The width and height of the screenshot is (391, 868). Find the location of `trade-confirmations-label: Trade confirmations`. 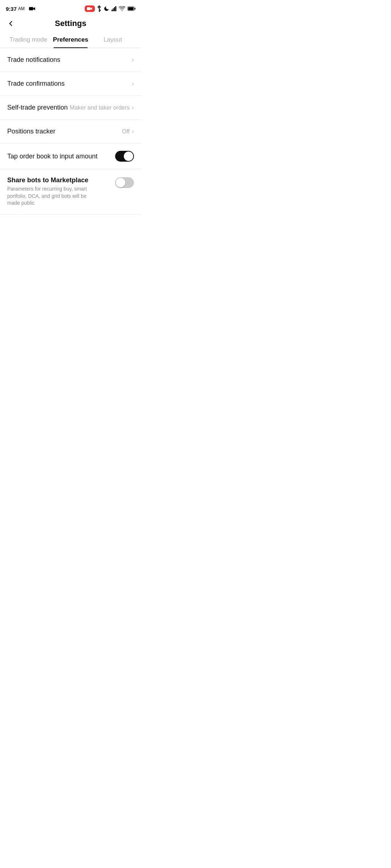

trade-confirmations-label: Trade confirmations is located at coordinates (36, 84).